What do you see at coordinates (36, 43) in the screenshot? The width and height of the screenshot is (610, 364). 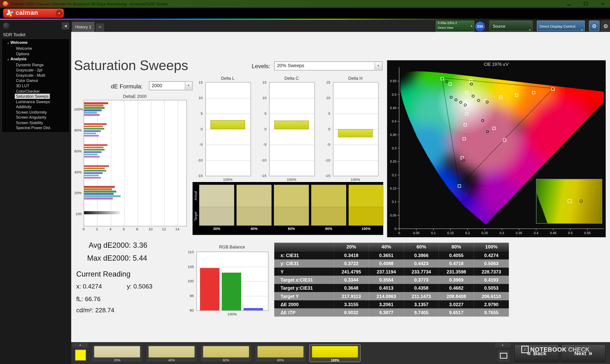 I see `sidebar-group-welcome: ▴Welcome` at bounding box center [36, 43].